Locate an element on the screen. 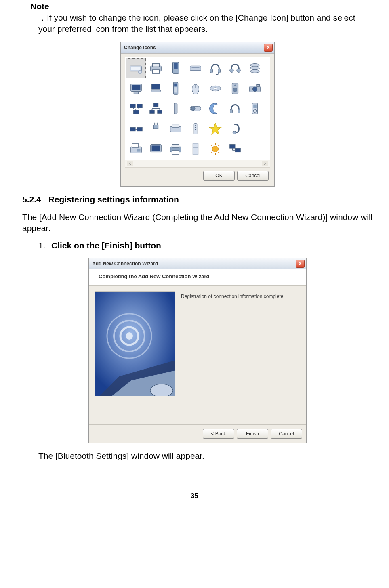  step-number: 1. is located at coordinates (43, 246).